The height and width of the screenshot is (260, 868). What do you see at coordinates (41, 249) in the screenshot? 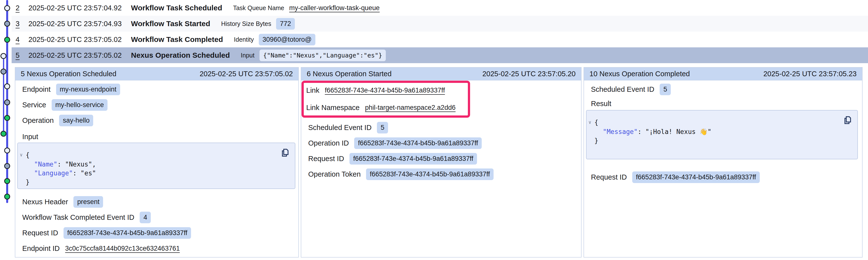
I see `field-label: Endpoint ID` at bounding box center [41, 249].